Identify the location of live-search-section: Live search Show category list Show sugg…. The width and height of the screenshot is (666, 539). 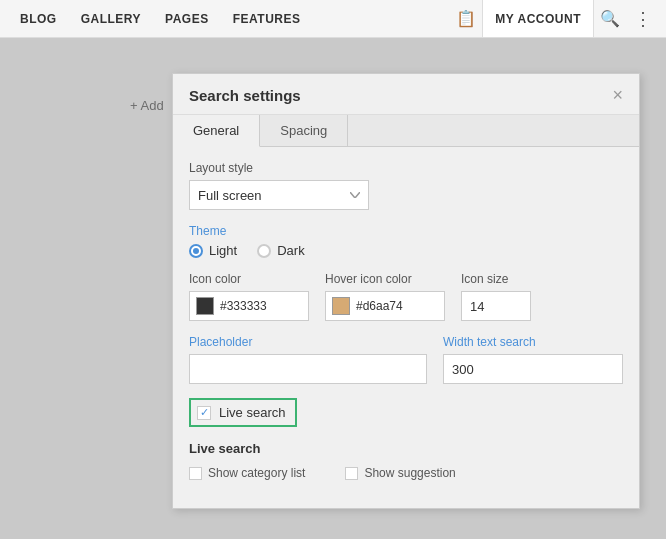
(406, 460).